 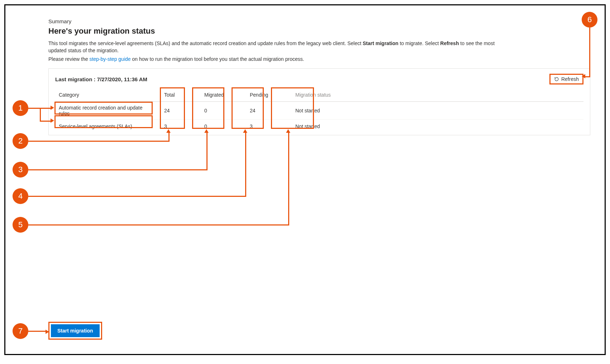 What do you see at coordinates (590, 52) in the screenshot?
I see `callout-connector-6v` at bounding box center [590, 52].